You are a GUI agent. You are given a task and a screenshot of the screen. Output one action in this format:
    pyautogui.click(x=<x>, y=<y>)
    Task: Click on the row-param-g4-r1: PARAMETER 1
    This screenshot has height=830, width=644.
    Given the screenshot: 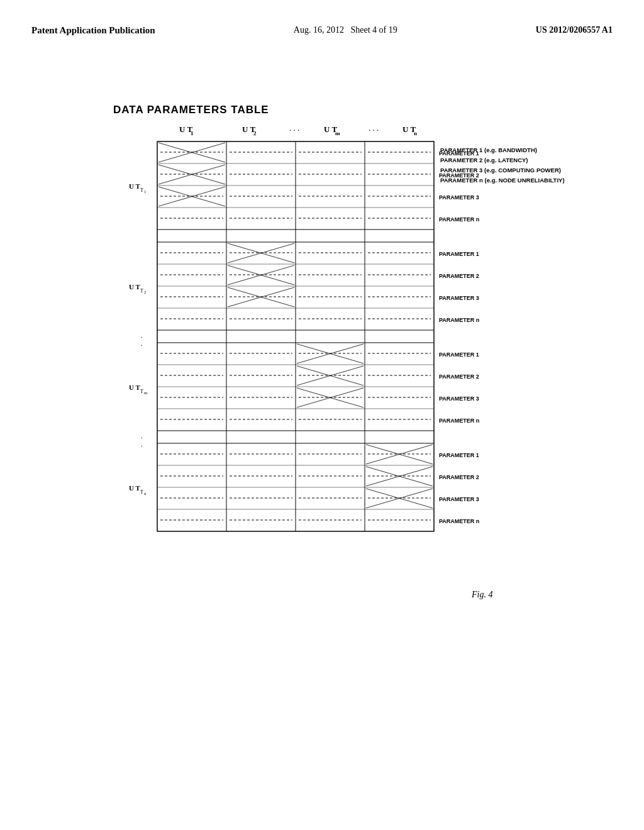 What is the action you would take?
    pyautogui.click(x=459, y=455)
    